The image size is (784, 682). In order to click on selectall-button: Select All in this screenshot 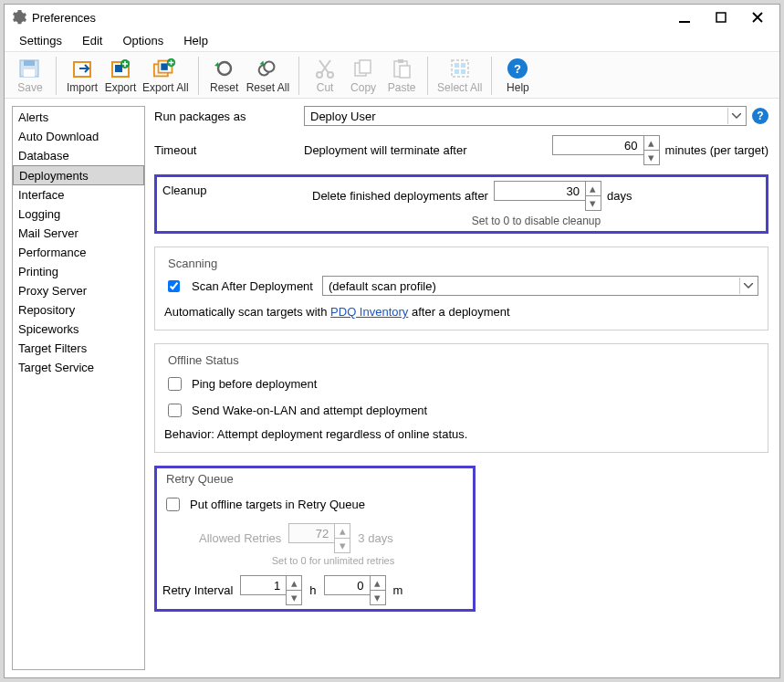, I will do `click(460, 76)`.